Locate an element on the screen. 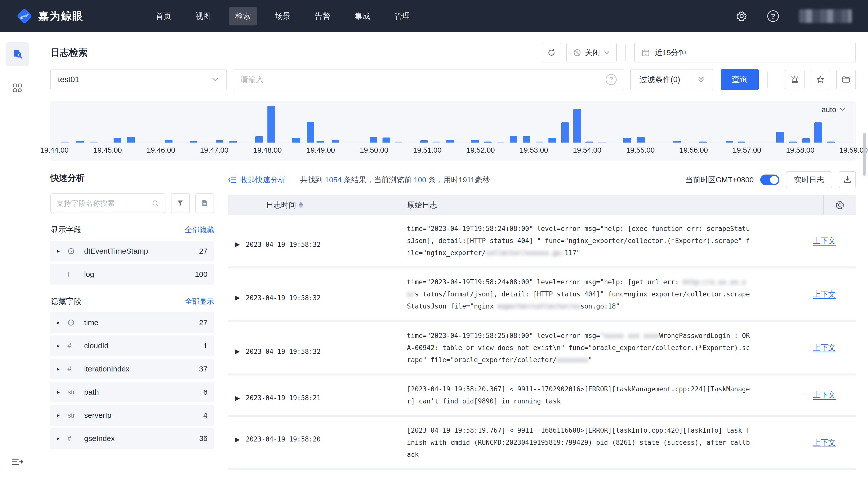 This screenshot has height=478, width=868. collapse-panel-icon is located at coordinates (232, 180).